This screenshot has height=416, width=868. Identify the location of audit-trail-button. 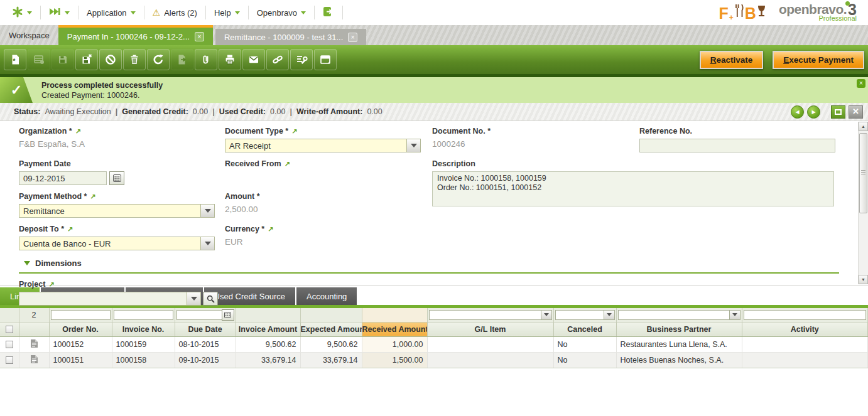
(301, 60).